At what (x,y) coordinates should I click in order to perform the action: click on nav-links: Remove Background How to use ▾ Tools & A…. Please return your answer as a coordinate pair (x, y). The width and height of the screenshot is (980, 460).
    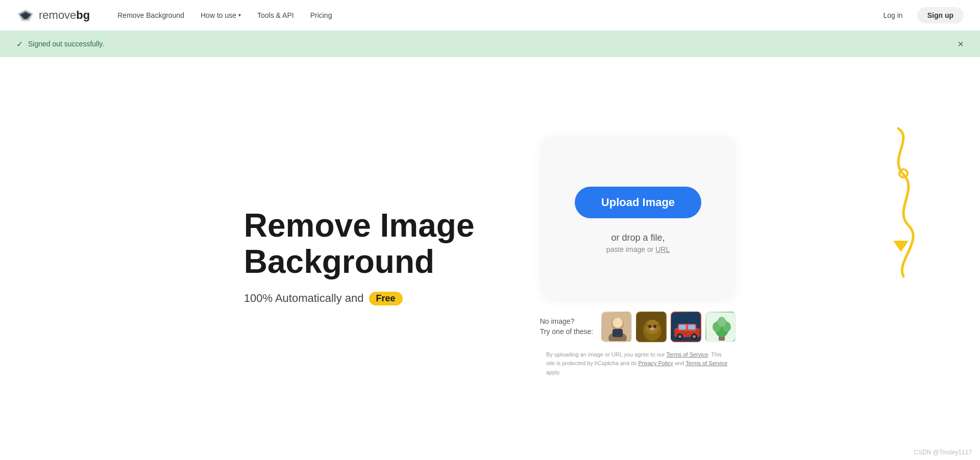
    Looking at the image, I should click on (493, 15).